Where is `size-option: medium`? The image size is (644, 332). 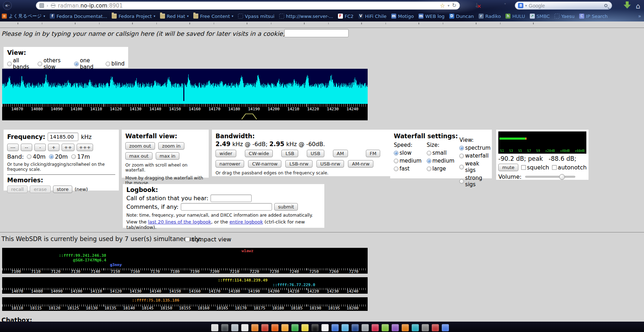 size-option: medium is located at coordinates (441, 161).